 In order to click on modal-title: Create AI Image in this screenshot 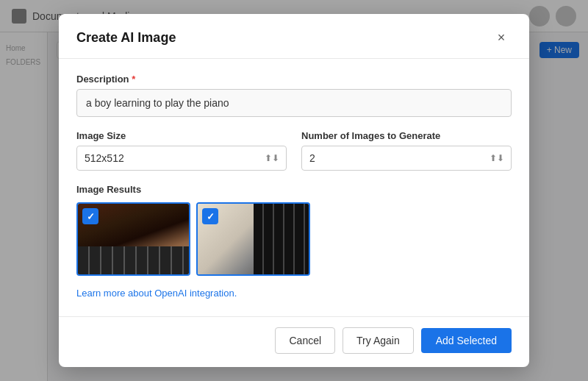, I will do `click(126, 38)`.